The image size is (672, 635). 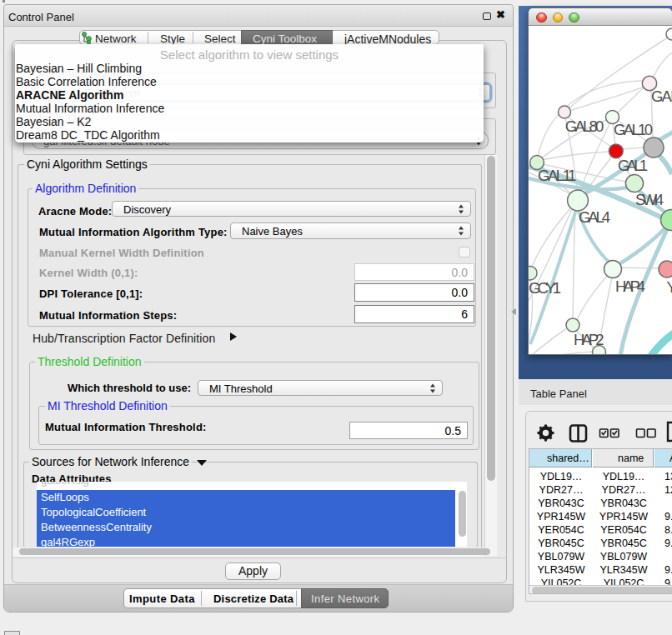 What do you see at coordinates (545, 288) in the screenshot?
I see `svg-text: GCY1` at bounding box center [545, 288].